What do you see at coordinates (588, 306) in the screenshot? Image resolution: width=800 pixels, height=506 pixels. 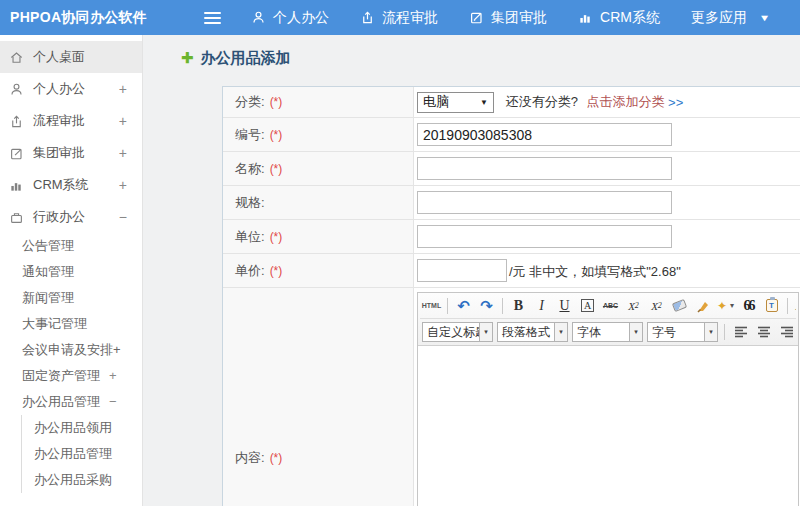 I see `font-border-button: A` at bounding box center [588, 306].